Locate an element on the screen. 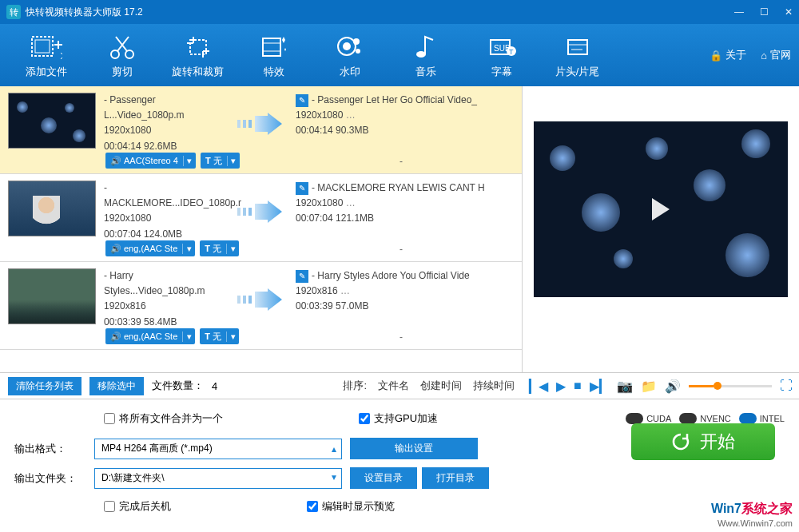 The image size is (799, 532). output-folder-combo: D:\新建文件夹\ ▴ is located at coordinates (218, 478).